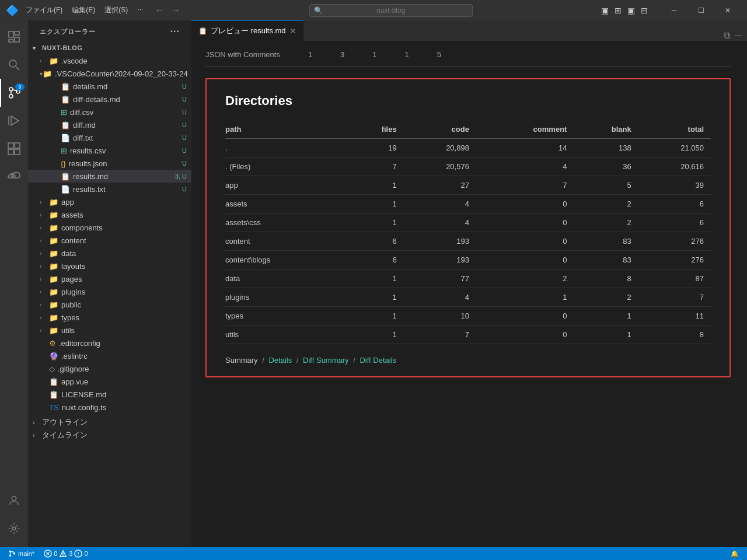  Describe the element at coordinates (110, 435) in the screenshot. I see `sidebar-timeline: › タイムライン` at that location.